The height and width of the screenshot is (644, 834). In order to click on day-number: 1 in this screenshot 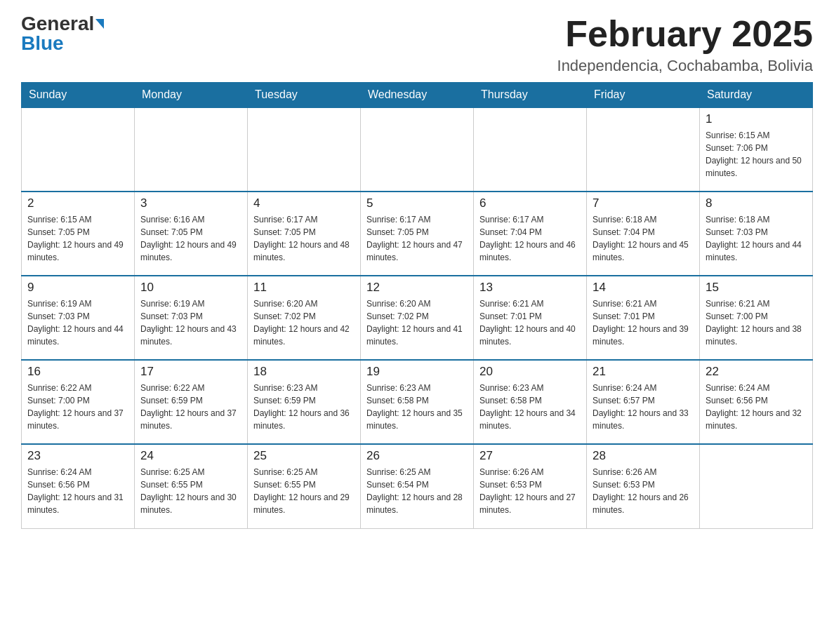, I will do `click(756, 119)`.